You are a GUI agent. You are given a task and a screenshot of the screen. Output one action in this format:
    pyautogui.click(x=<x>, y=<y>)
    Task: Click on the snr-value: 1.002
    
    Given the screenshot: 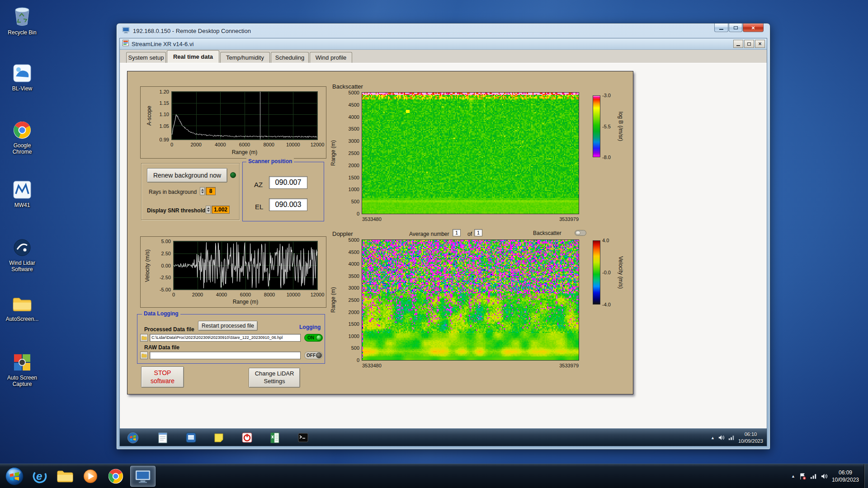 What is the action you would take?
    pyautogui.click(x=221, y=210)
    